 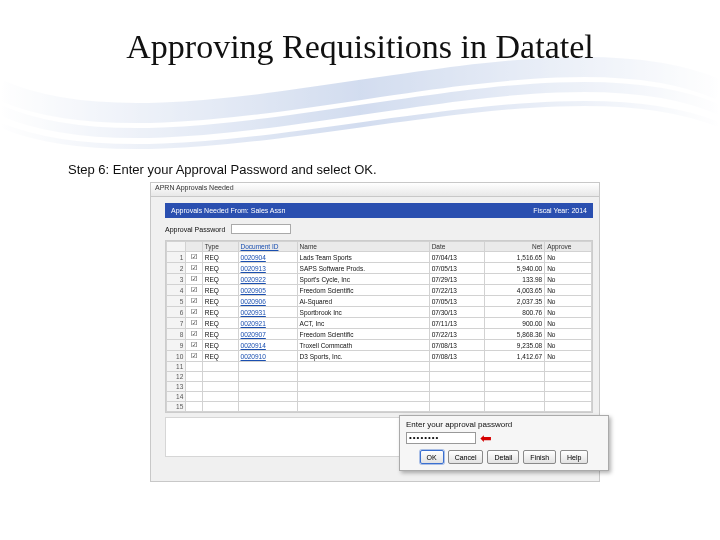 I want to click on table-row: 1☑REQ0020904Lads Team Sports07/04/131,51…, so click(x=380, y=258).